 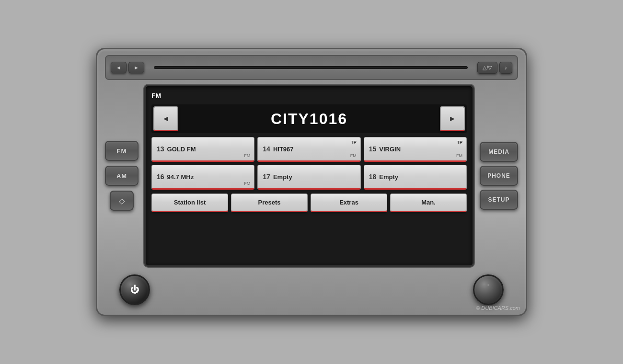 I want to click on preset-button-14: 14HIT967TPFM, so click(x=309, y=149).